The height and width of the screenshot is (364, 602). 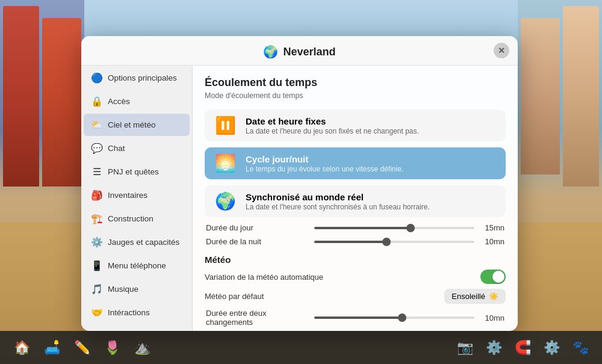 What do you see at coordinates (137, 313) in the screenshot?
I see `sidebar-item-interactions: 🤝 Intéractions` at bounding box center [137, 313].